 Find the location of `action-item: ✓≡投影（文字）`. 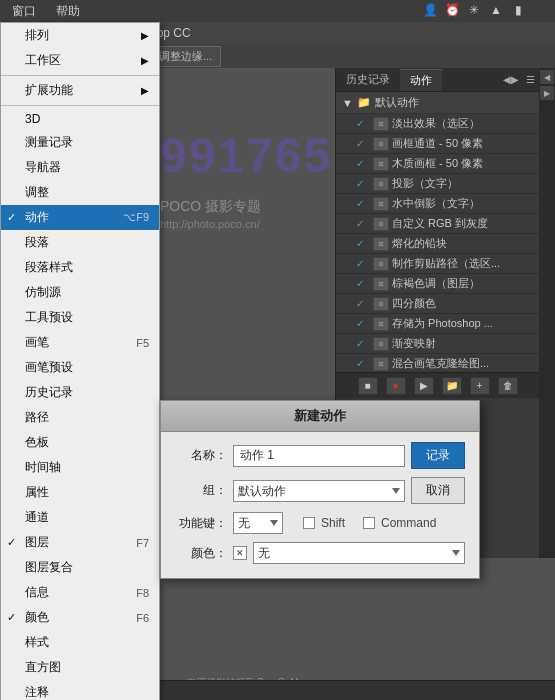

action-item: ✓≡投影（文字） is located at coordinates (438, 184).